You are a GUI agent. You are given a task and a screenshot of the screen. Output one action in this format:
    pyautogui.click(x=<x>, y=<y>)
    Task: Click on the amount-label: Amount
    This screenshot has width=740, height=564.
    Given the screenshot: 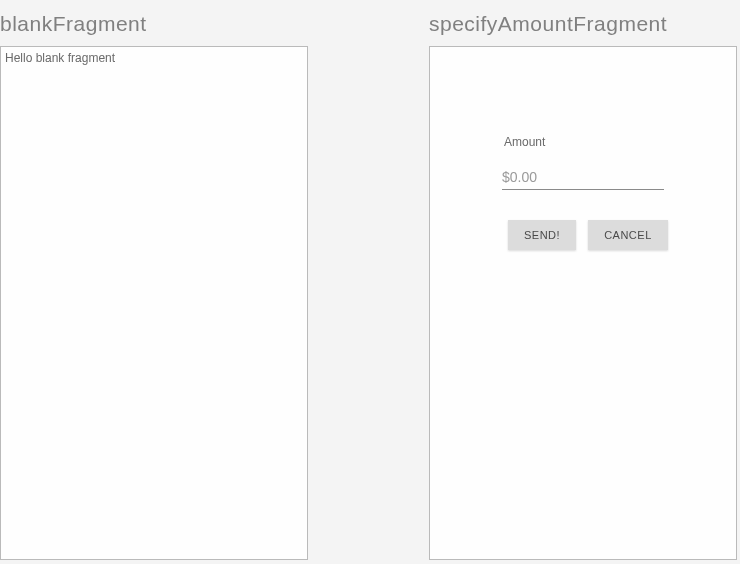 What is the action you would take?
    pyautogui.click(x=605, y=142)
    